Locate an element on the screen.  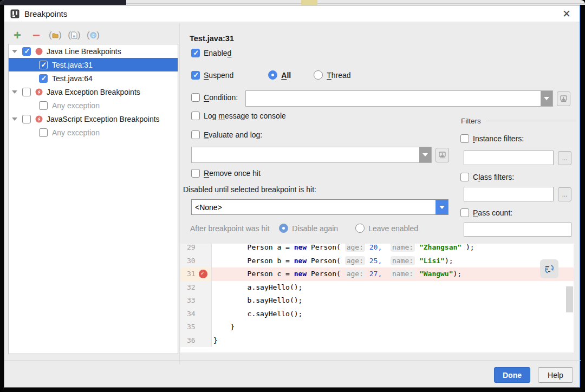
close-icon: ✕ is located at coordinates (567, 14).